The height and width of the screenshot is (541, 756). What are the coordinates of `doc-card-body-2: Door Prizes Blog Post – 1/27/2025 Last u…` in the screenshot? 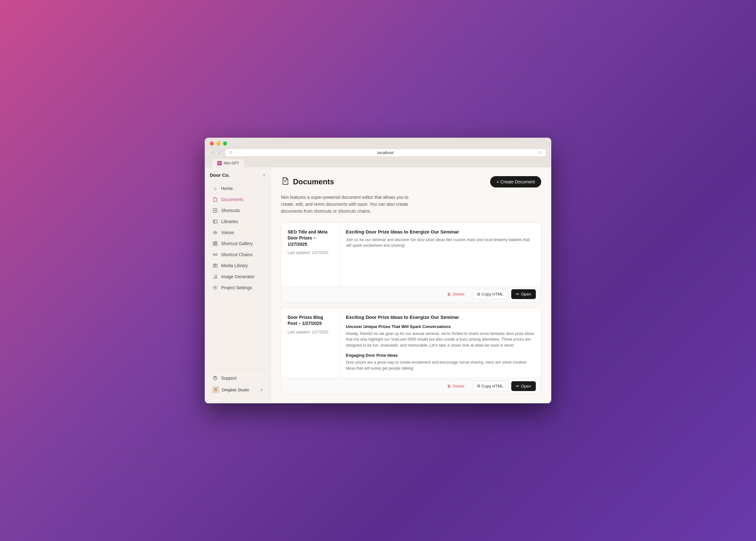 It's located at (411, 343).